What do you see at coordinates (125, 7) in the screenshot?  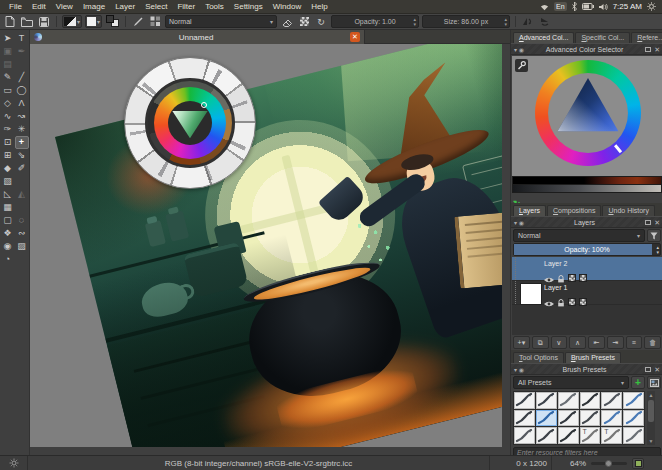 I see `menu-item: Layer` at bounding box center [125, 7].